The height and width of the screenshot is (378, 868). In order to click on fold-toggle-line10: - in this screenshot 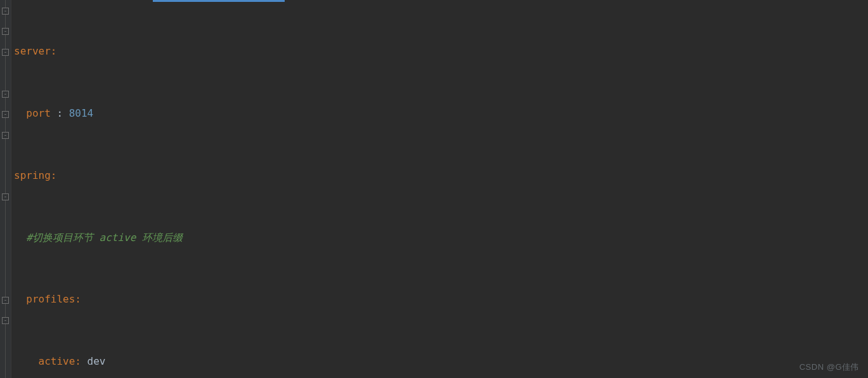, I will do `click(5, 197)`.